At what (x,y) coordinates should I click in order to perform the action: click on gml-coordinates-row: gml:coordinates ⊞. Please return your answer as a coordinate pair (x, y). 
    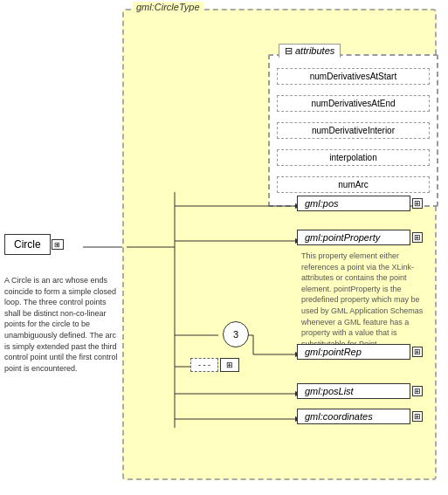
    Looking at the image, I should click on (360, 416).